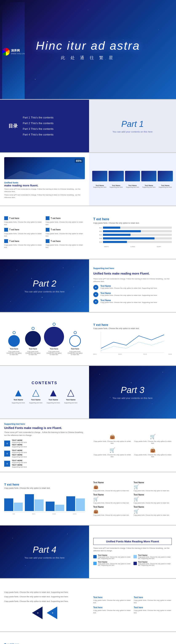 Image resolution: width=176 pixels, height=644 pixels. Describe the element at coordinates (14, 218) in the screenshot. I see `fc-title-1: T ext here` at that location.